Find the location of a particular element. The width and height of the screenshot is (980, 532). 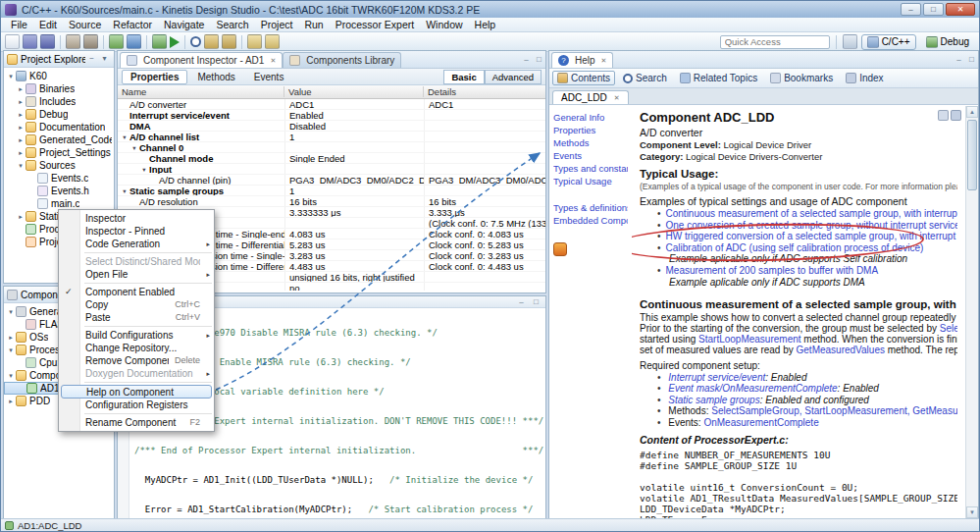

perspective-debug-button: Debug is located at coordinates (948, 42).